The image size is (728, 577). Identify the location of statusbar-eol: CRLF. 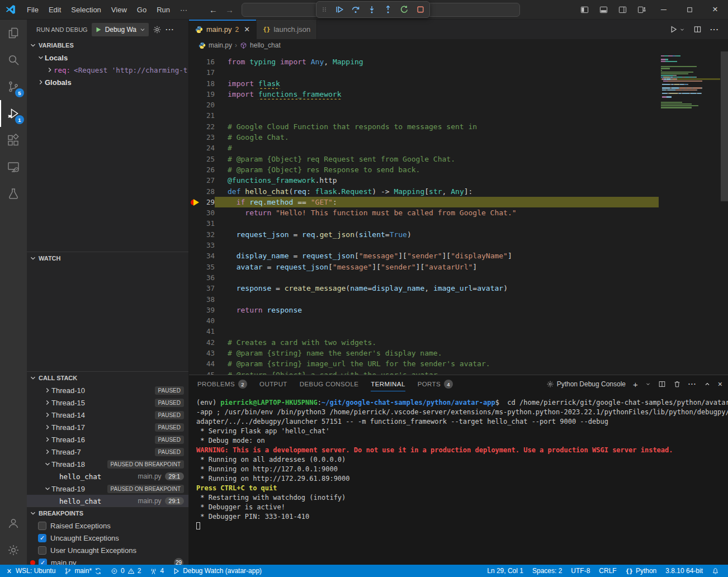
(607, 571).